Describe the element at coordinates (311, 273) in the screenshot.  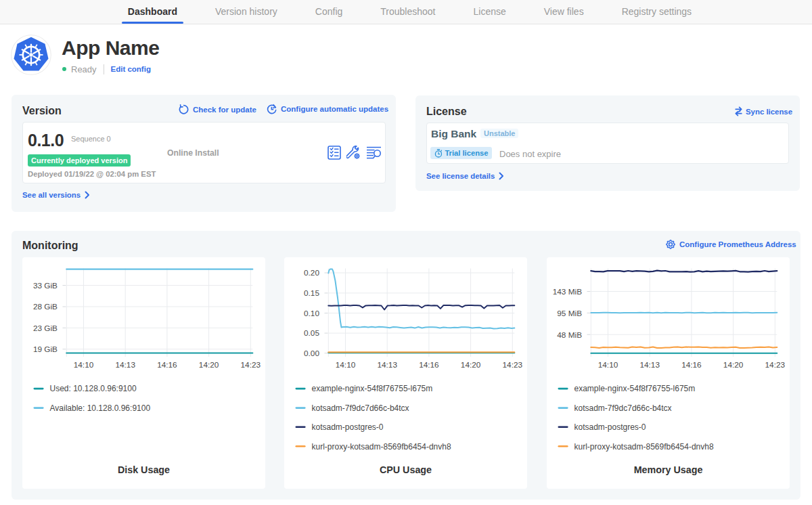
I see `svg-text: 0.20` at that location.